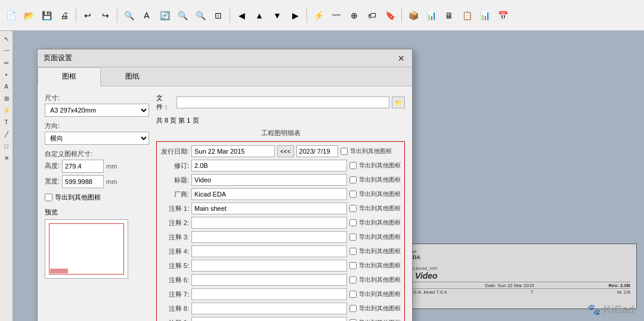 This screenshot has height=321, width=644. Describe the element at coordinates (270, 266) in the screenshot. I see `comment5-input` at that location.